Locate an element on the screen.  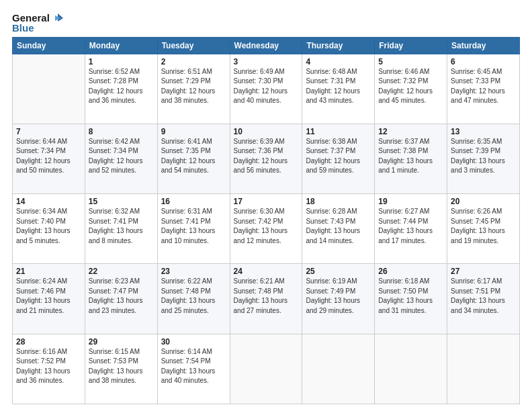
day-number: 16 is located at coordinates (193, 201).